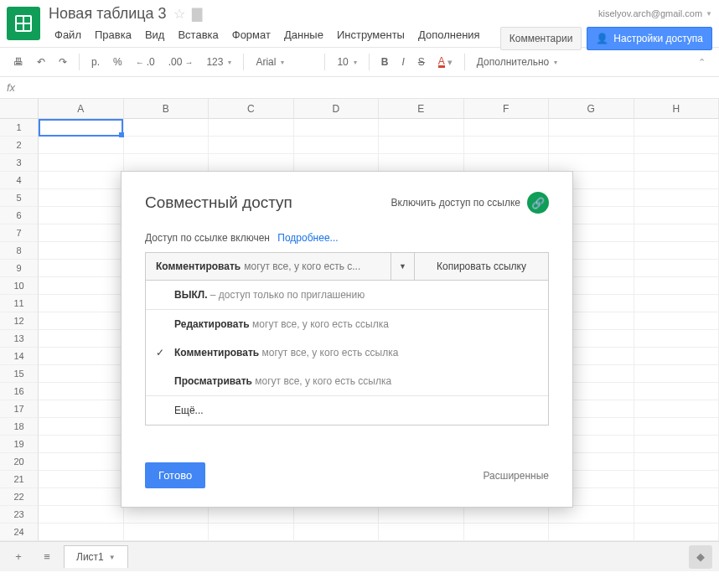  What do you see at coordinates (456, 203) in the screenshot?
I see `enable-link-label: Включить доступ по ссылке` at bounding box center [456, 203].